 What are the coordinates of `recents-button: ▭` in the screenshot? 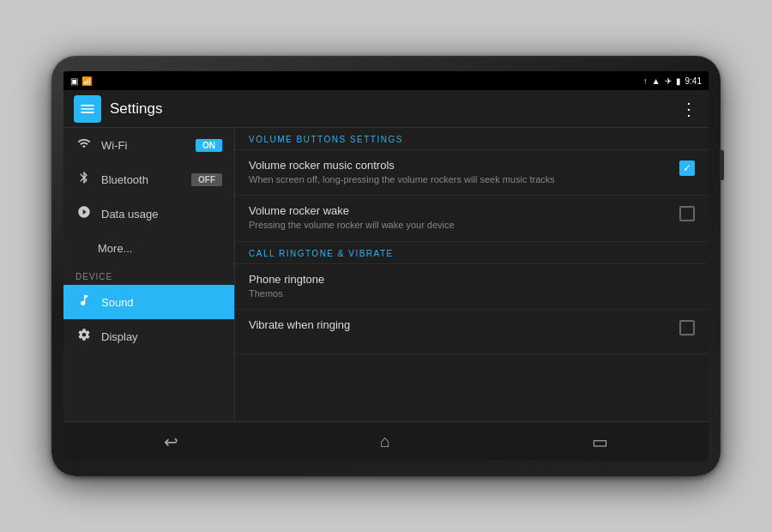 It's located at (600, 442).